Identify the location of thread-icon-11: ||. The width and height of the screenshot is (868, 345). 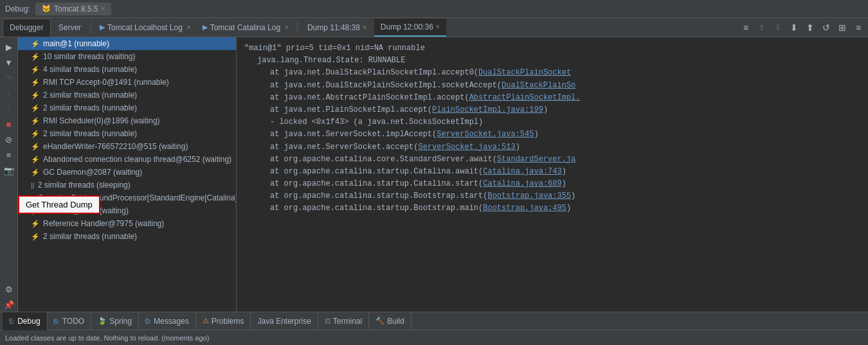
(33, 185).